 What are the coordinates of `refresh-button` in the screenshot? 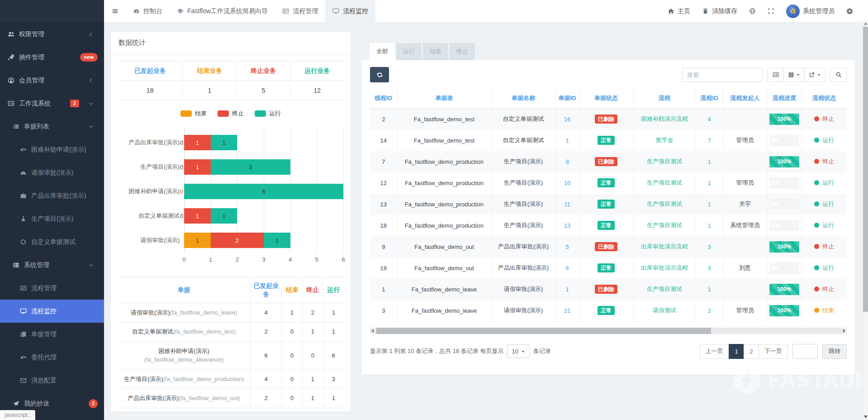 It's located at (379, 75).